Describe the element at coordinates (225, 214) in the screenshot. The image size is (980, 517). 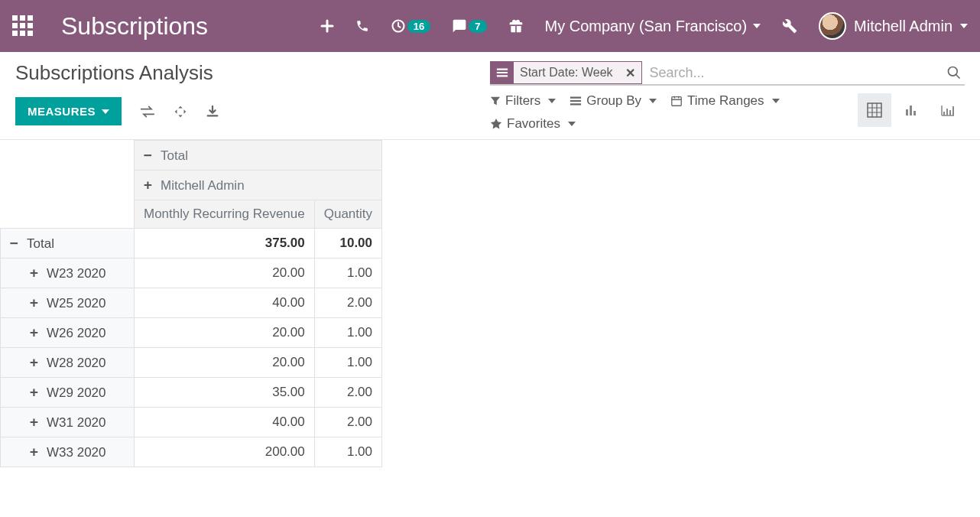
I see `measure-header-mrr: Monthly Recurring Revenue` at that location.